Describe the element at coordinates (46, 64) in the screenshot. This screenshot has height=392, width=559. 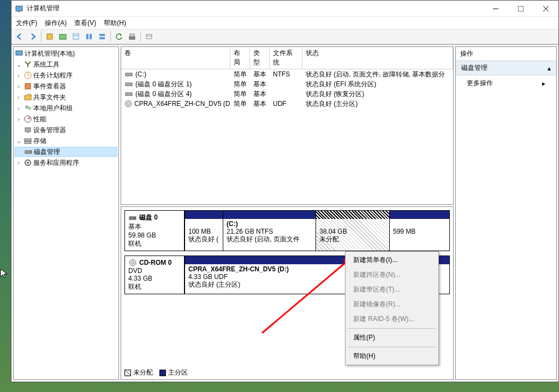
I see `tree-systools: 系统工具` at that location.